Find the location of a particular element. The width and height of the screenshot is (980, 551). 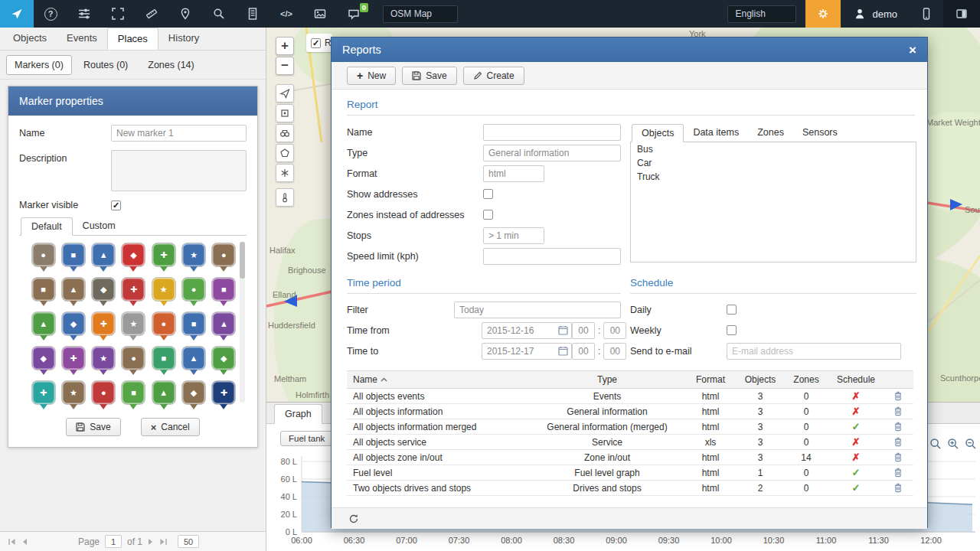

graph-zoom-in-button is located at coordinates (952, 444).